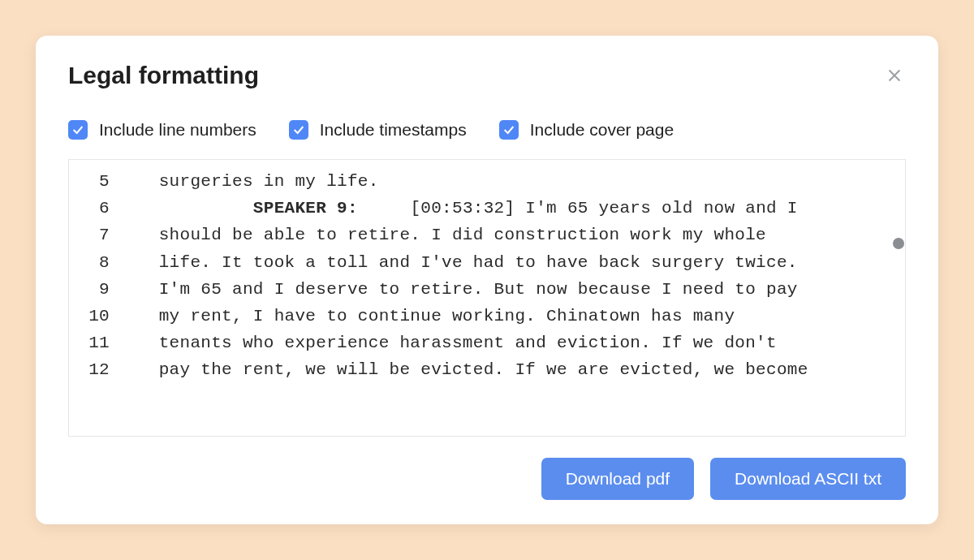 This screenshot has height=560, width=974. I want to click on line-number: 11, so click(98, 342).